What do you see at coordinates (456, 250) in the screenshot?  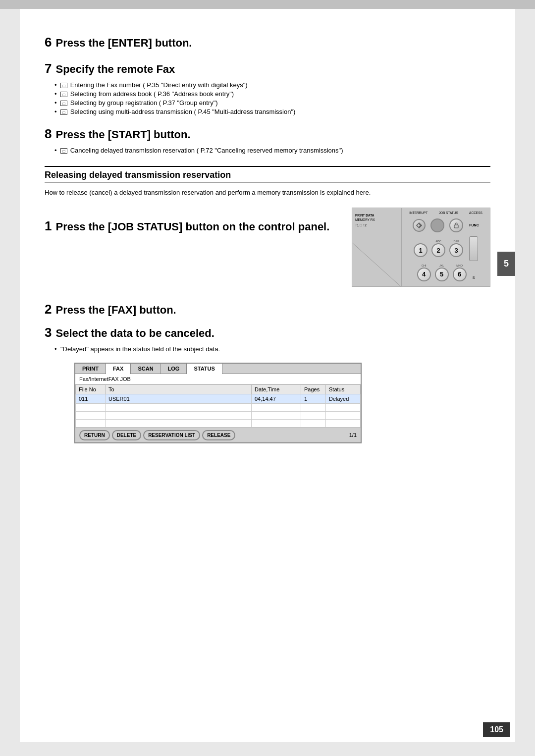 I see `key-3-button: 3` at bounding box center [456, 250].